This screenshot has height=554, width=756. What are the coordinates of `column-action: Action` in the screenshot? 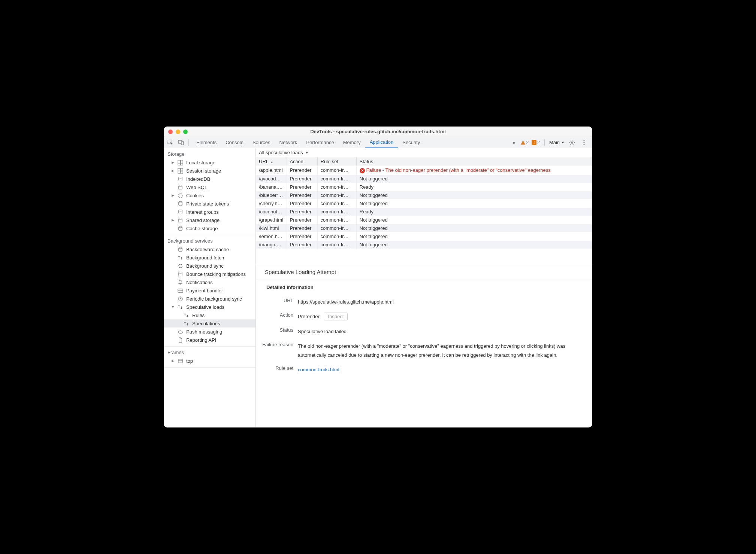 It's located at (302, 162).